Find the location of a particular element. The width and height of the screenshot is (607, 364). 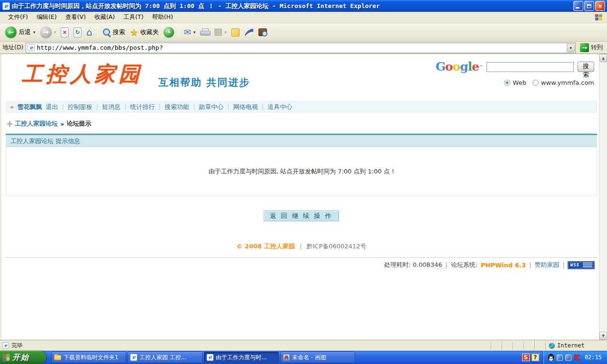

google-search-button: 搜索 is located at coordinates (586, 67).